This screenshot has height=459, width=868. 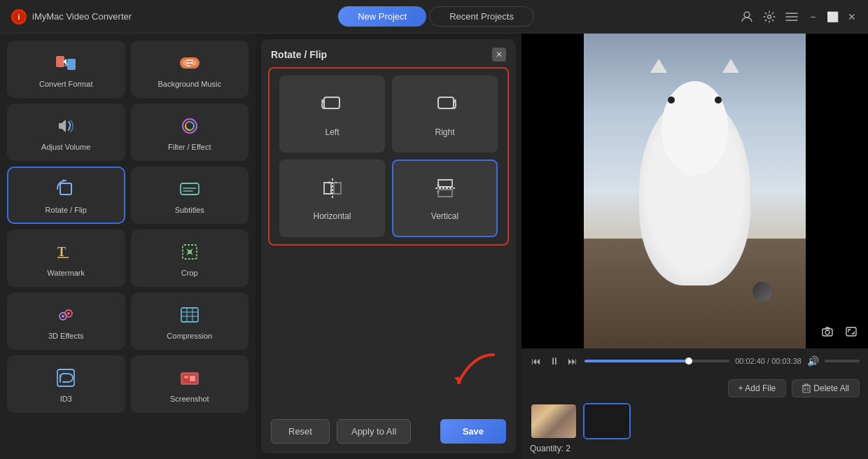 I want to click on flip-horizontal-icon, so click(x=332, y=190).